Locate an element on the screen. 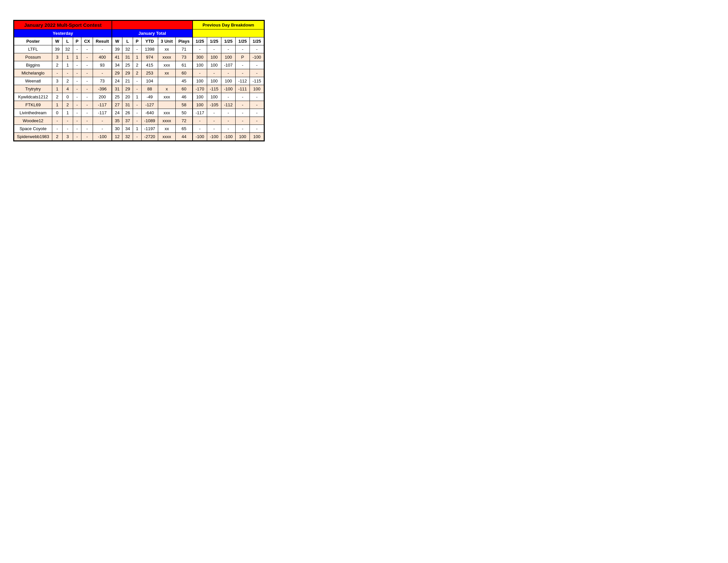 This screenshot has height=563, width=728. cell-value: 39 is located at coordinates (57, 49).